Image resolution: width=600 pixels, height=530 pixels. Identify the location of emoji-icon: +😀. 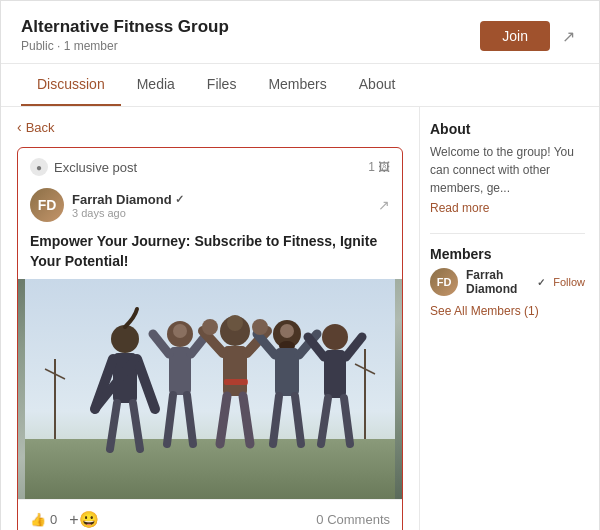
(84, 520).